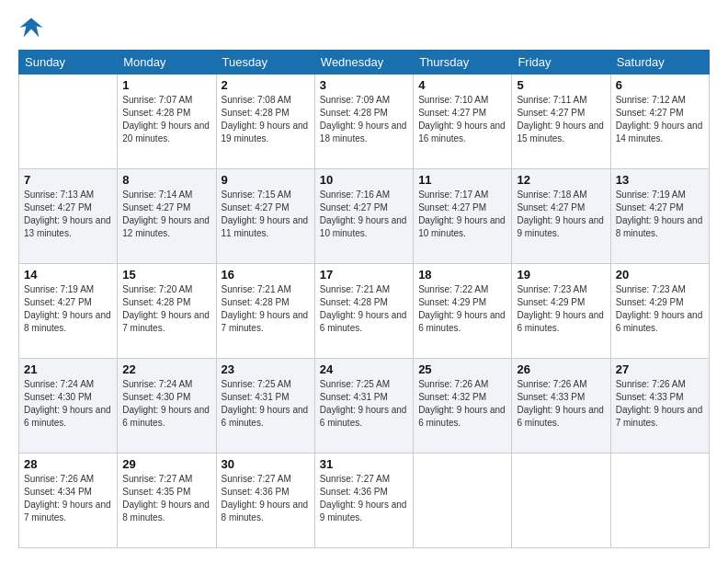 Image resolution: width=728 pixels, height=563 pixels. Describe the element at coordinates (166, 309) in the screenshot. I see `cell-sun-info: Sunrise: 7:20 AM Sunset: 4:28 PM Dayligh…` at that location.